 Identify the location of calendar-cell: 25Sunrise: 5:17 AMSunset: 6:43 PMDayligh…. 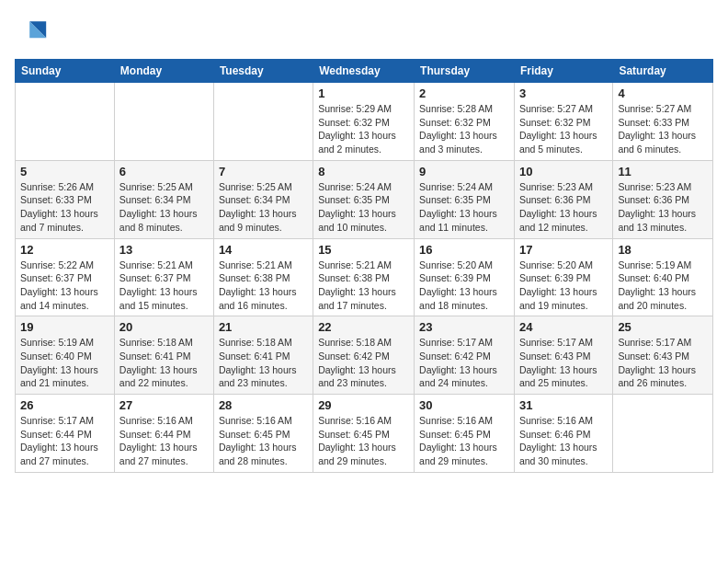
(664, 355).